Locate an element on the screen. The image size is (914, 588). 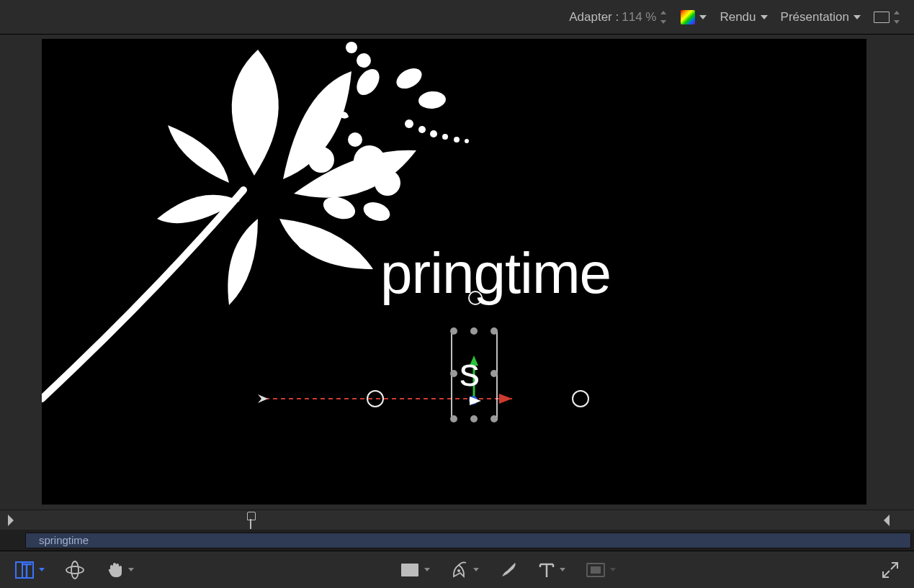
pen-icon is located at coordinates (460, 570).